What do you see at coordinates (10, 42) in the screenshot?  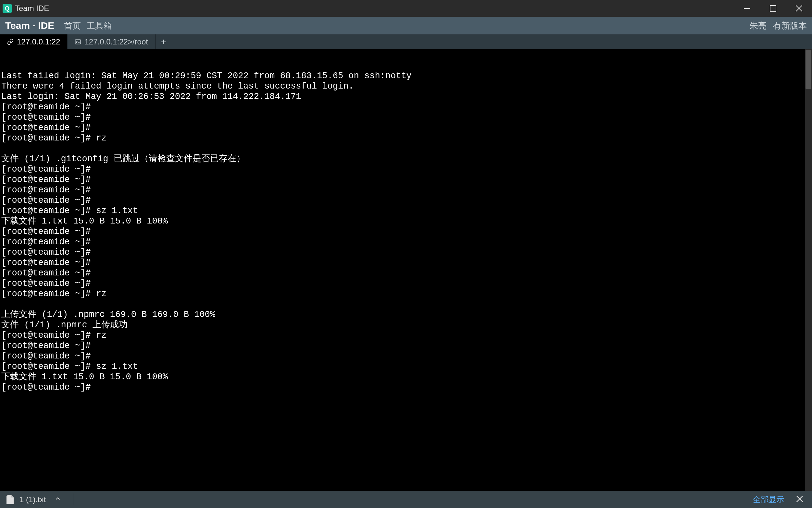 I see `link-icon` at bounding box center [10, 42].